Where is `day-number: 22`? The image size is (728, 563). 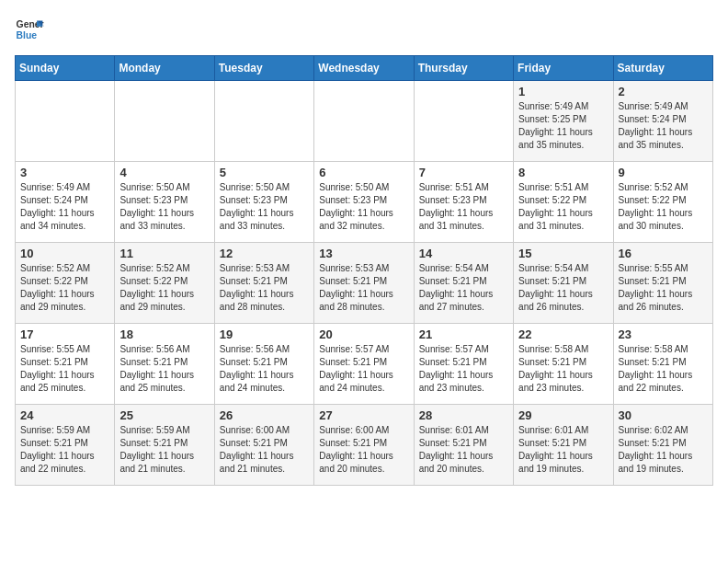 day-number: 22 is located at coordinates (563, 335).